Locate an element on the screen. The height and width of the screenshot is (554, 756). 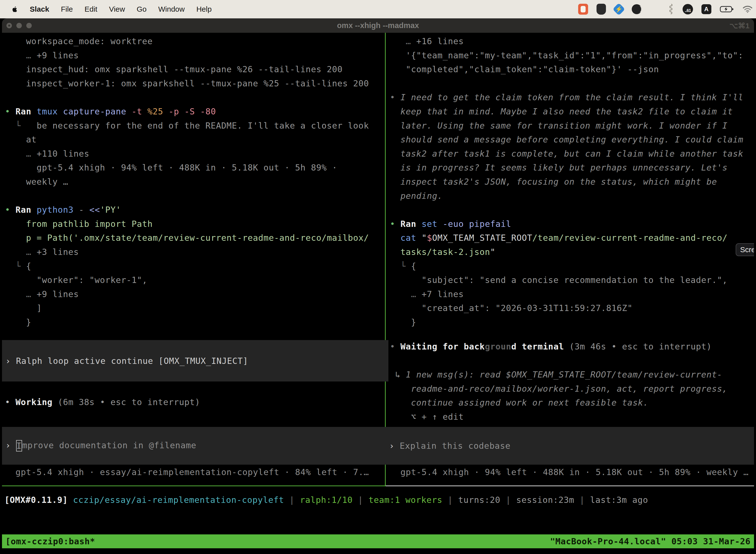
terminal-line: [OMX#0.11.9] cczip/essay/ai-reimplementa… is located at coordinates (326, 500).